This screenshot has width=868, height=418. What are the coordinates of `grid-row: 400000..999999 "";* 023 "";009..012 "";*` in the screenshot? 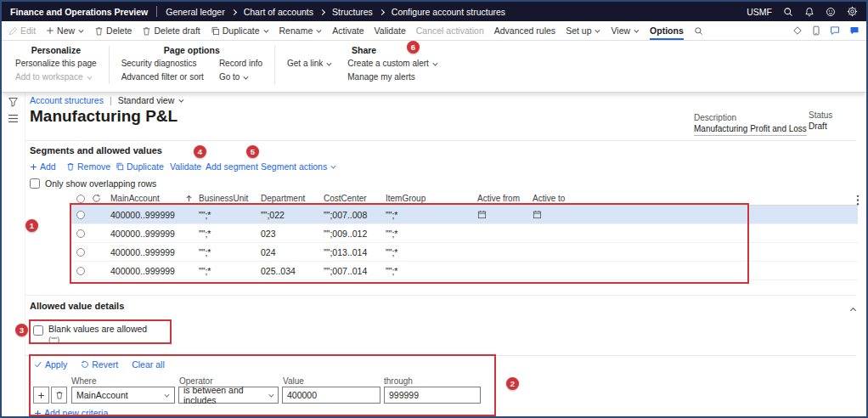 It's located at (465, 234).